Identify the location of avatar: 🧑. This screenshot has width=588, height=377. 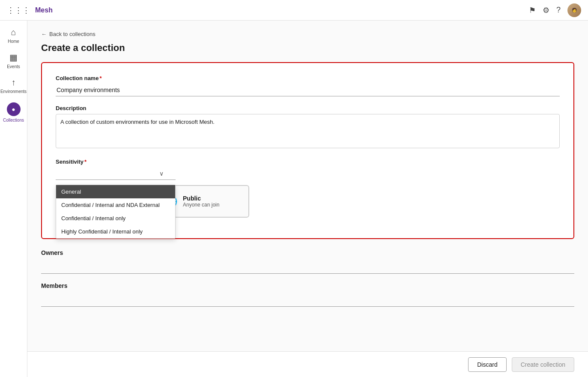
(574, 10).